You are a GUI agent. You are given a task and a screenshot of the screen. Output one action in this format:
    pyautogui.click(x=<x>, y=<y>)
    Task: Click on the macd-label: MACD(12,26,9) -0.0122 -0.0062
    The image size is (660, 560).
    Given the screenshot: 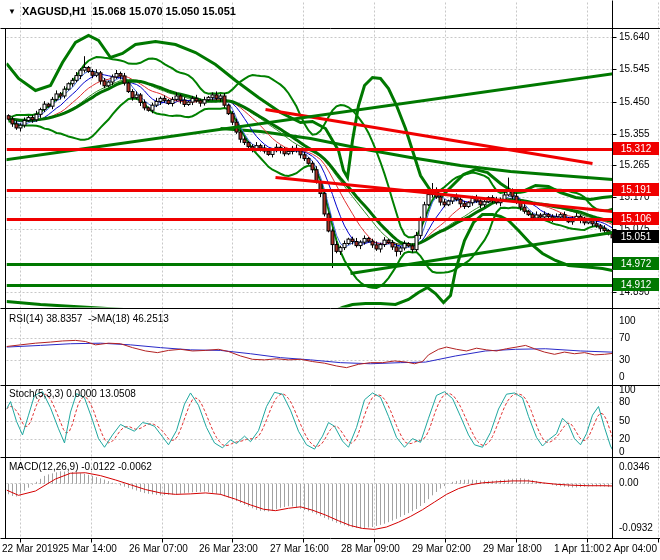 What is the action you would take?
    pyautogui.click(x=80, y=466)
    